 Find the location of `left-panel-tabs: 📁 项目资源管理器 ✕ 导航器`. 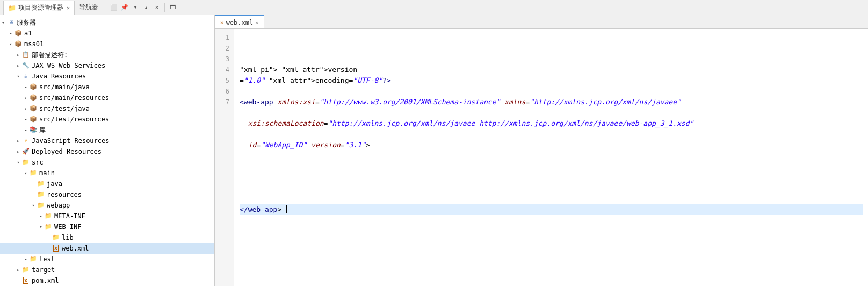

left-panel-tabs: 📁 项目资源管理器 ✕ 导航器 is located at coordinates (53, 8).